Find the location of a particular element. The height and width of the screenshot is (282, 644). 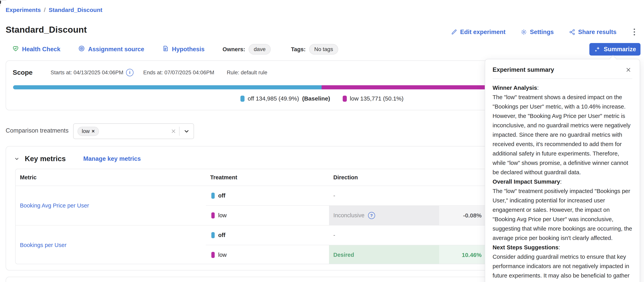

info-icon: i is located at coordinates (130, 73).